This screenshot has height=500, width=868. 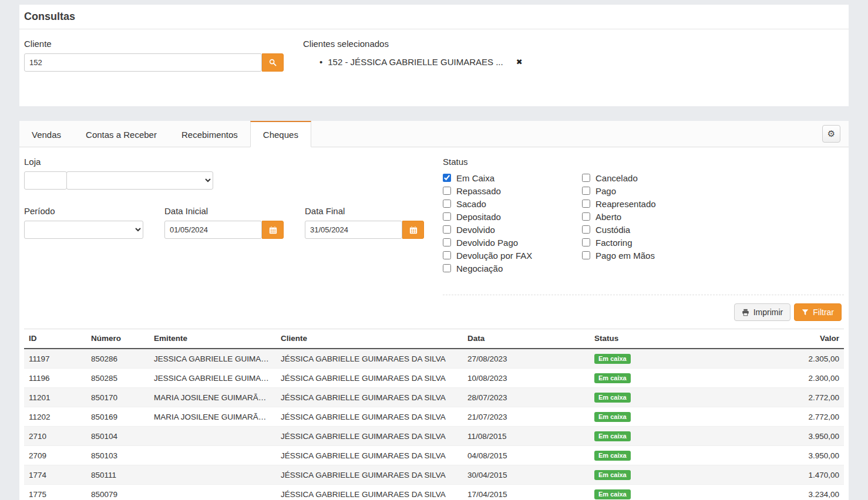 What do you see at coordinates (781, 378) in the screenshot?
I see `cell-valor: 2.300,00` at bounding box center [781, 378].